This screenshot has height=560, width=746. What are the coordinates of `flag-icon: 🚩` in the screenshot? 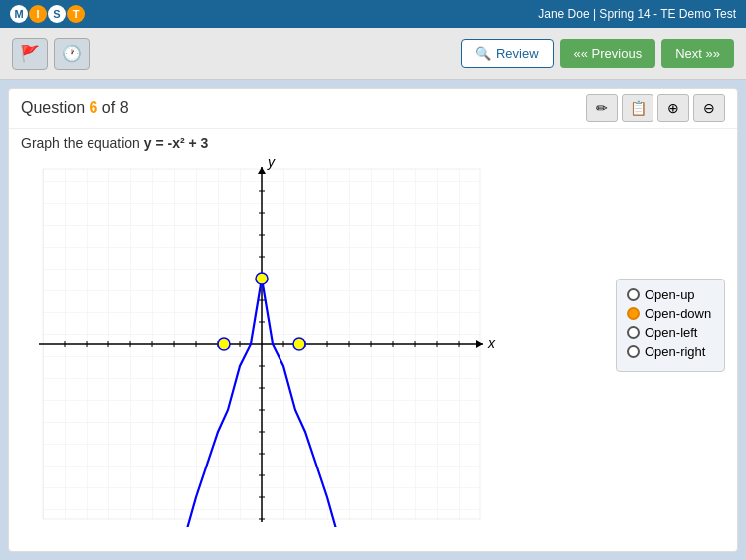 It's located at (30, 54).